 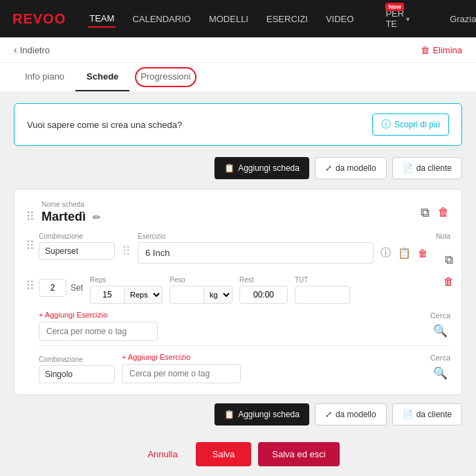 What do you see at coordinates (238, 455) in the screenshot?
I see `footer-buttons: Annulla Salva Salva ed esci` at bounding box center [238, 455].